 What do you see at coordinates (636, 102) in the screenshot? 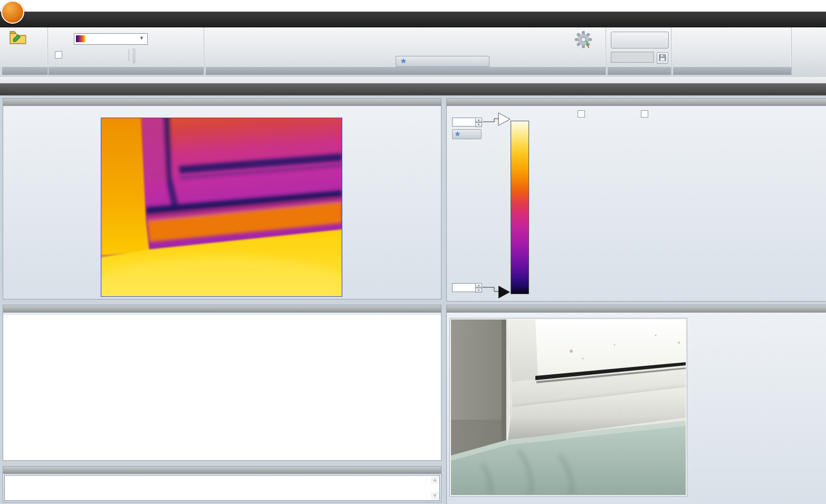
I see `scale-panel-title` at bounding box center [636, 102].